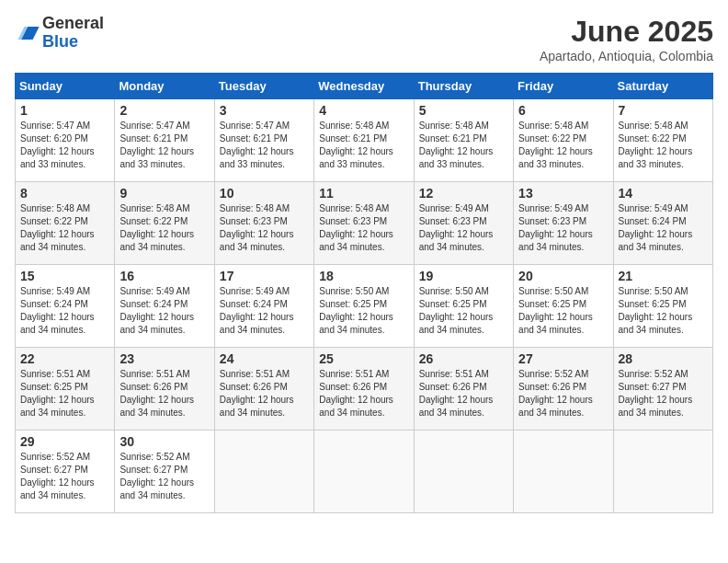 Image resolution: width=728 pixels, height=563 pixels. Describe the element at coordinates (265, 359) in the screenshot. I see `day-number: 24` at that location.